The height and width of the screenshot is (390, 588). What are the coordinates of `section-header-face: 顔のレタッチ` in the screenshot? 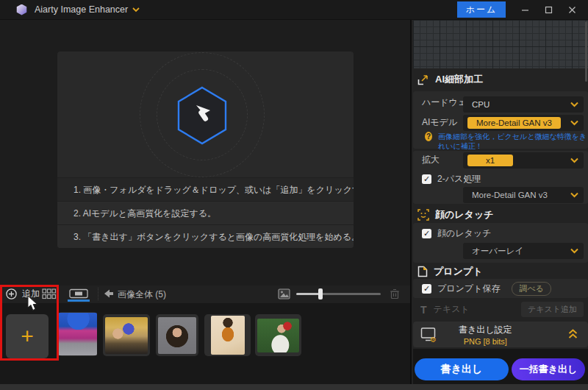 It's located at (456, 215).